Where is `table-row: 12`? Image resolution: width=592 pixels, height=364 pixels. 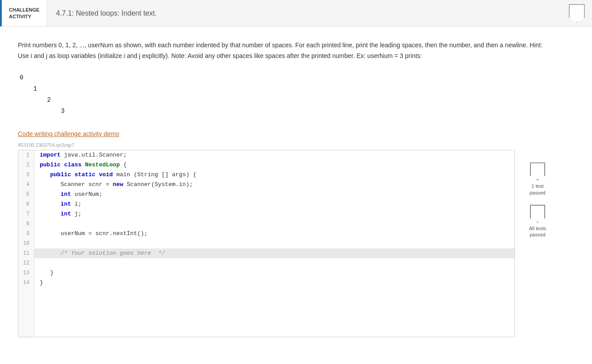
table-row: 12 is located at coordinates (266, 263).